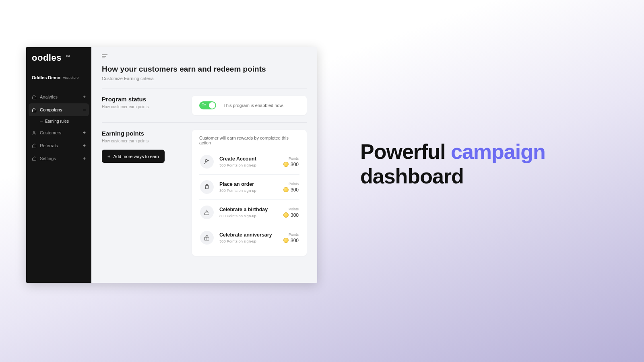 This screenshot has width=644, height=362. What do you see at coordinates (49, 146) in the screenshot?
I see `sidebar-item-label: Referrals` at bounding box center [49, 146].